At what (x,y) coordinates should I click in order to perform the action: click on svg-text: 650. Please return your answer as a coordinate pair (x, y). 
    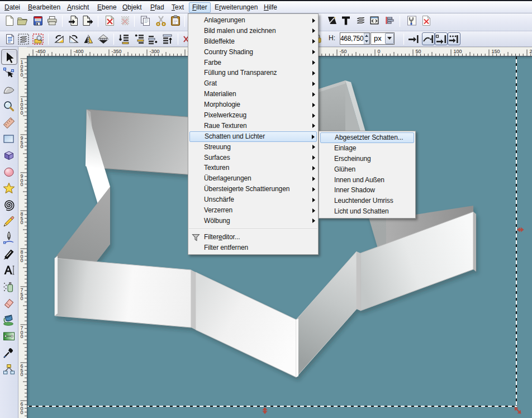
    Looking at the image, I should click on (22, 370).